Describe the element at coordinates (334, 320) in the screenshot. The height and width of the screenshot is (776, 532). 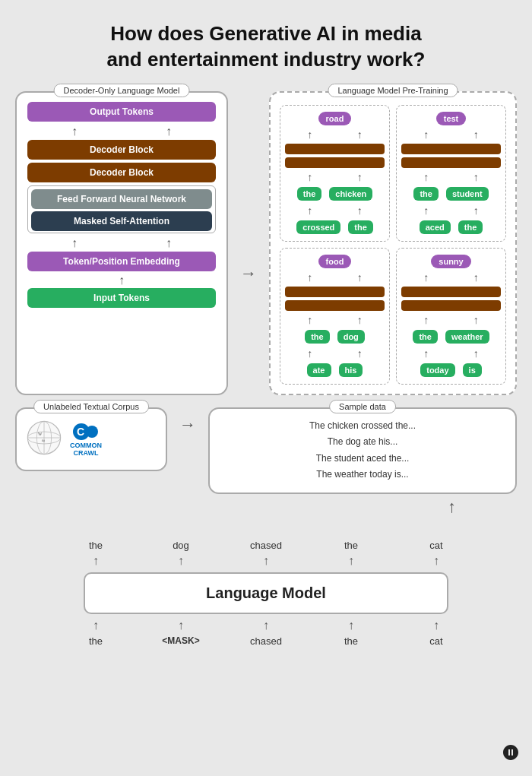
I see `cell3-arrow2: ↑↑` at that location.